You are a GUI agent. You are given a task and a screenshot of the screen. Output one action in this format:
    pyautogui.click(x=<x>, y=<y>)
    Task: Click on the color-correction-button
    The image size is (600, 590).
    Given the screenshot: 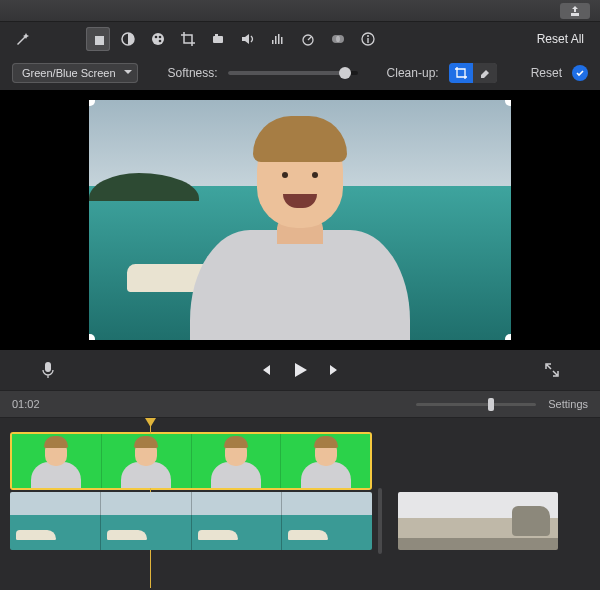 What is the action you would take?
    pyautogui.click(x=158, y=39)
    